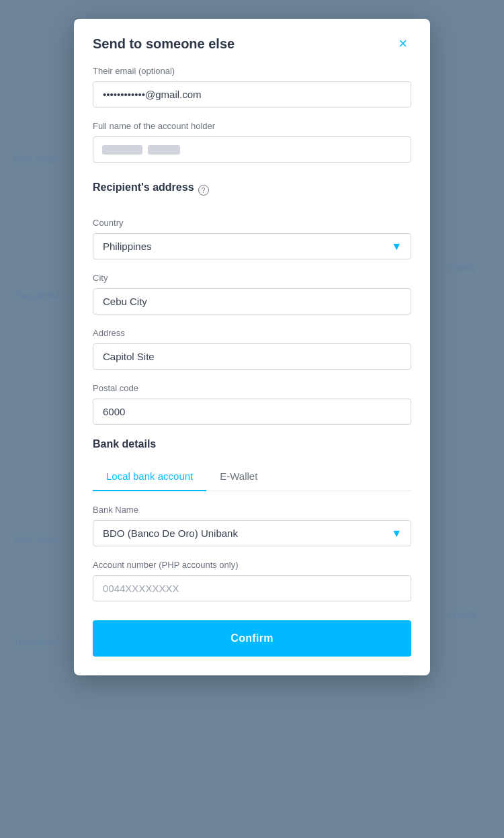 This screenshot has width=504, height=838. What do you see at coordinates (252, 126) in the screenshot?
I see `fullname-label: Full name of the account holder` at bounding box center [252, 126].